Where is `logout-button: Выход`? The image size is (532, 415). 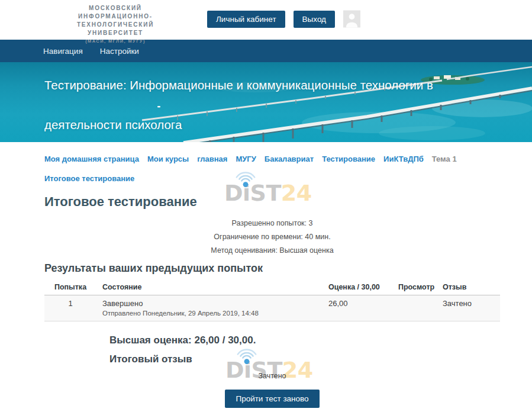
logout-button: Выход is located at coordinates (314, 19).